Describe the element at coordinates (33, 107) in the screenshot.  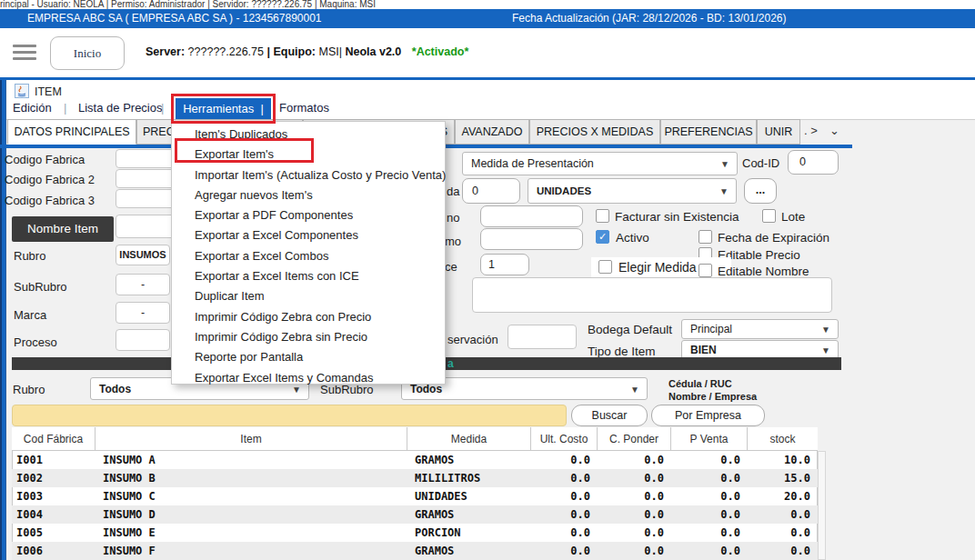
I see `menubar-edicion: Edición` at that location.